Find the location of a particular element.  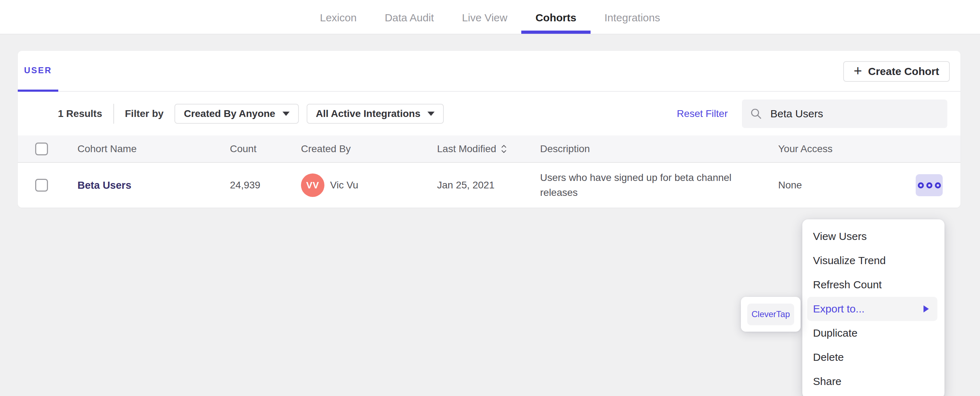

filter-divider is located at coordinates (114, 114).